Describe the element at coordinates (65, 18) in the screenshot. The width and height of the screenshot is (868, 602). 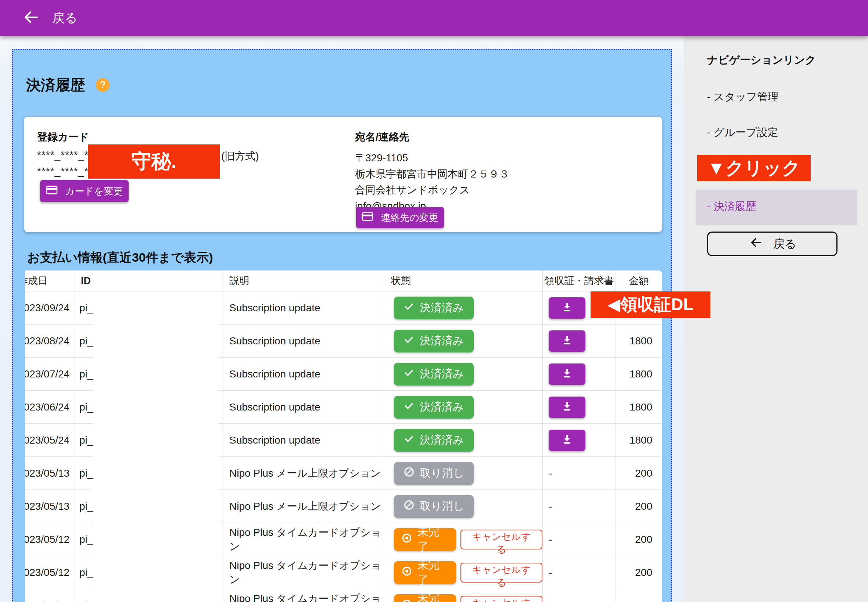
I see `topbar-back-label: 戻る` at that location.